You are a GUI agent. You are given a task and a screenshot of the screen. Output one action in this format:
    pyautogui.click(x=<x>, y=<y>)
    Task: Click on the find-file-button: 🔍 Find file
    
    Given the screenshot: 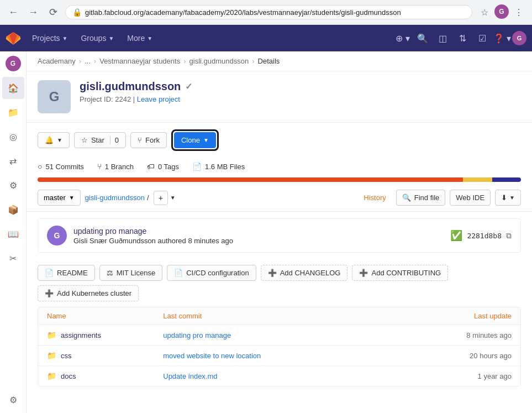 What is the action you would take?
    pyautogui.click(x=421, y=198)
    